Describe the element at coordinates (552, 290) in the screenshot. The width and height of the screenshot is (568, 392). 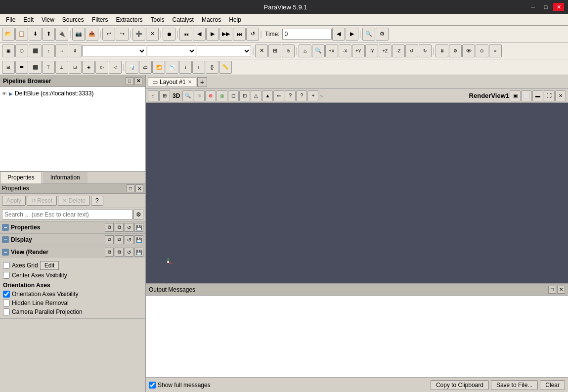
I see `output-maximize-btn: □` at that location.